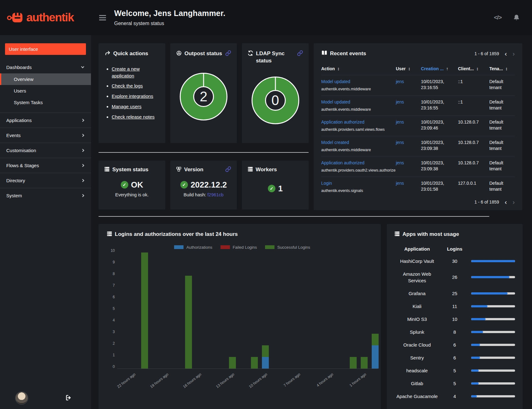 The width and height of the screenshot is (532, 409). Describe the element at coordinates (275, 100) in the screenshot. I see `ldap-sync-value: 0` at that location.